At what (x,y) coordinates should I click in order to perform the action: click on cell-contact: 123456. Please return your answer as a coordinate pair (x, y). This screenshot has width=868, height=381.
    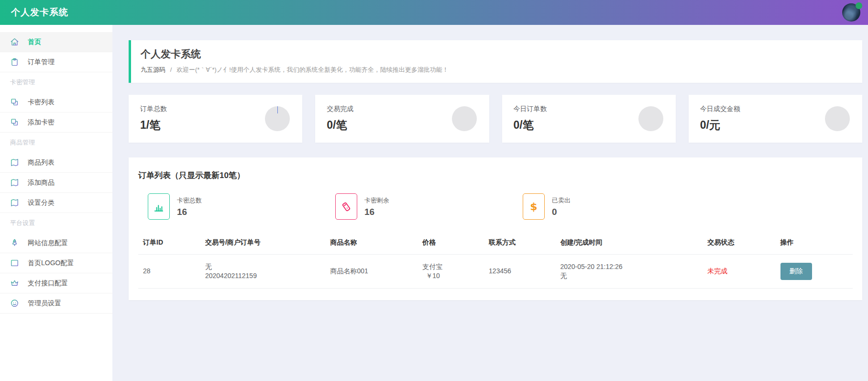
    Looking at the image, I should click on (519, 272).